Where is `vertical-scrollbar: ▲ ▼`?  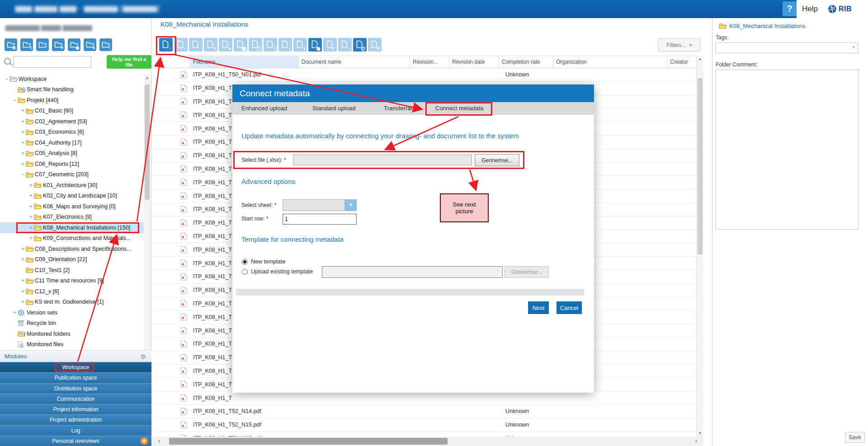 vertical-scrollbar: ▲ ▼ is located at coordinates (700, 246).